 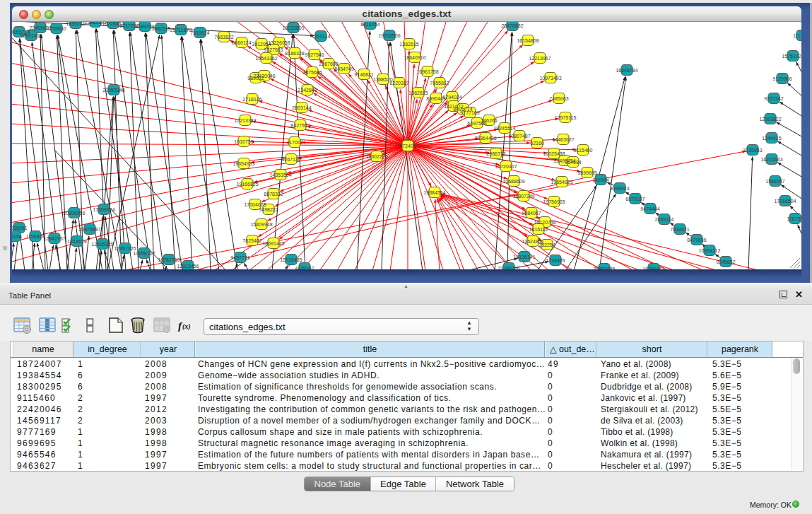 I want to click on svg-text: 1733426, so click(x=555, y=260).